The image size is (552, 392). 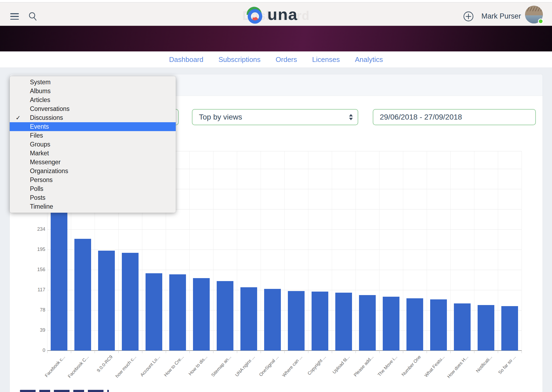 What do you see at coordinates (93, 153) in the screenshot?
I see `menu-item-market: Market` at bounding box center [93, 153].